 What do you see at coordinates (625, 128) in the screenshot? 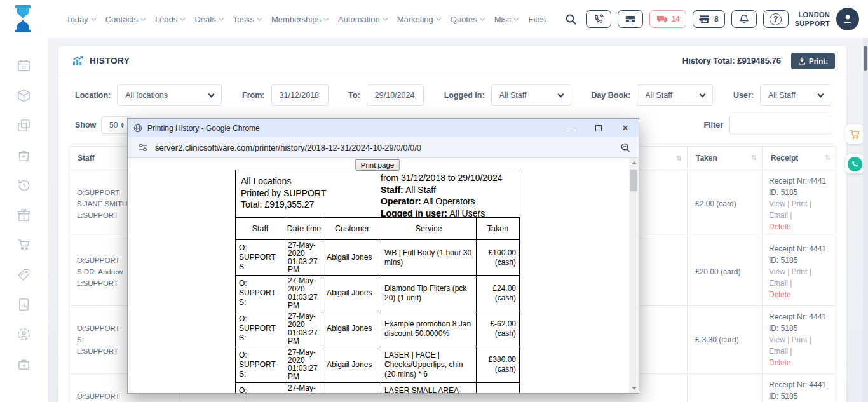
I see `close-button: ✕` at bounding box center [625, 128].